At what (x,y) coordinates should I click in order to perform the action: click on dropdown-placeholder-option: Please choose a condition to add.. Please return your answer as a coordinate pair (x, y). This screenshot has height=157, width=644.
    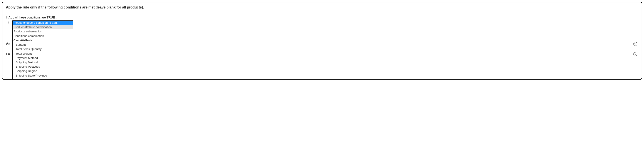
    Looking at the image, I should click on (42, 23).